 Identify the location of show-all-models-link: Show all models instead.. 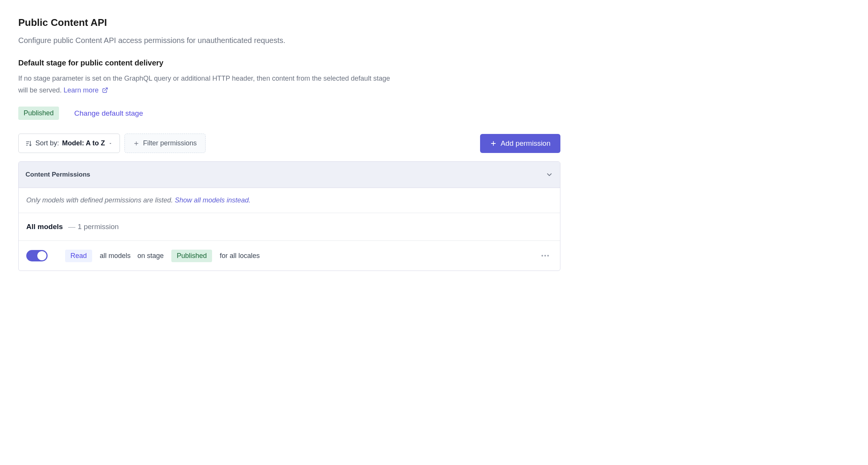
(212, 200).